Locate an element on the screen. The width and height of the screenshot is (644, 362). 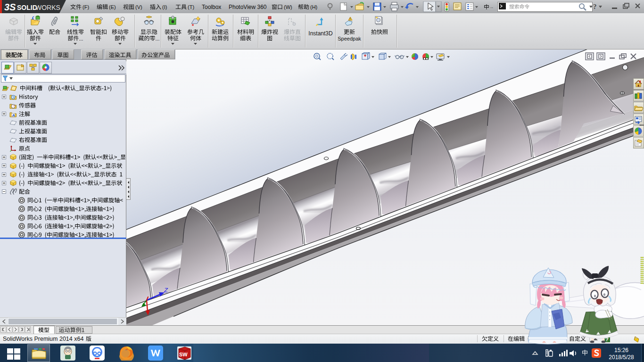
svg-text: 3S is located at coordinates (10, 7).